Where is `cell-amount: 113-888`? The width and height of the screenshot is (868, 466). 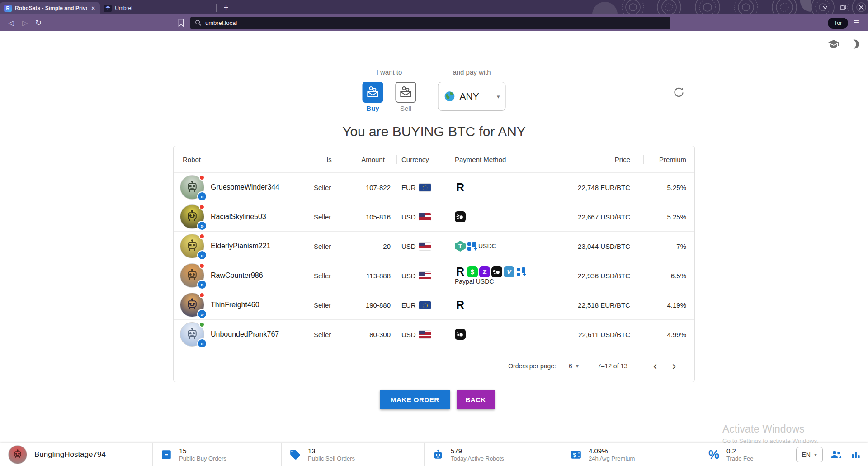 cell-amount: 113-888 is located at coordinates (373, 276).